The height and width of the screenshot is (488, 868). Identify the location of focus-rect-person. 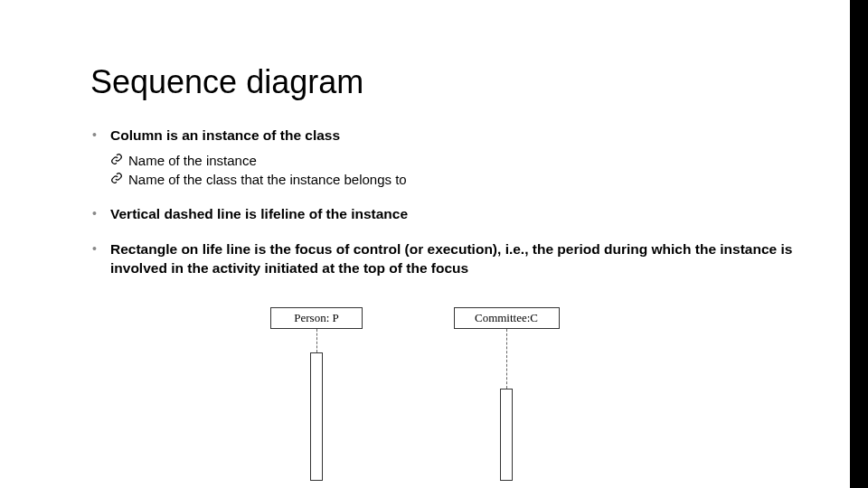
(316, 417).